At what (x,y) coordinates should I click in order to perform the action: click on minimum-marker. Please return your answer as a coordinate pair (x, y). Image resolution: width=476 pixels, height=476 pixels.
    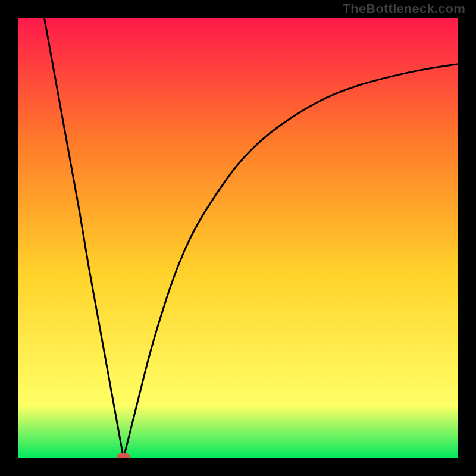
    Looking at the image, I should click on (124, 456).